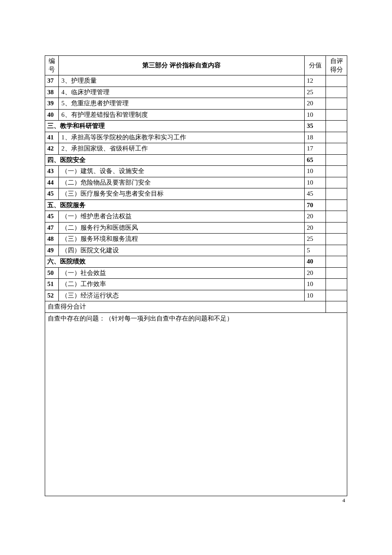 The image size is (392, 555). I want to click on row-content: （一）维护患者合法权益, so click(182, 217).